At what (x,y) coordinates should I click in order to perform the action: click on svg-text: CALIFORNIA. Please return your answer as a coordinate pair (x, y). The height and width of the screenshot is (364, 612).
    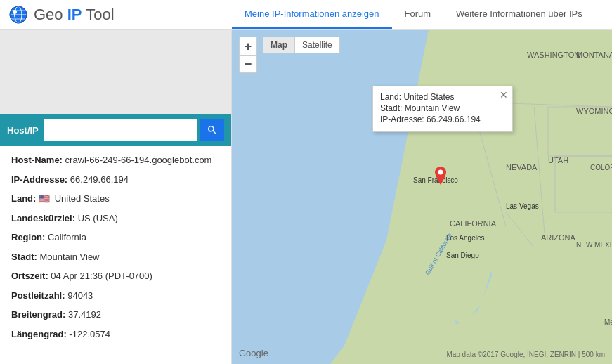
    Looking at the image, I should click on (474, 223).